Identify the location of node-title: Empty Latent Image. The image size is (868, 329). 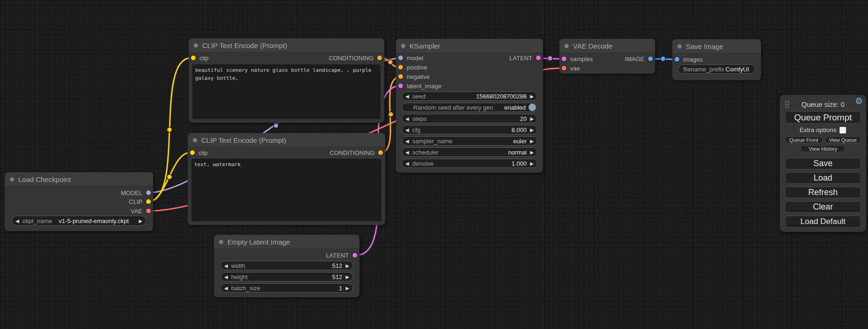
(259, 242).